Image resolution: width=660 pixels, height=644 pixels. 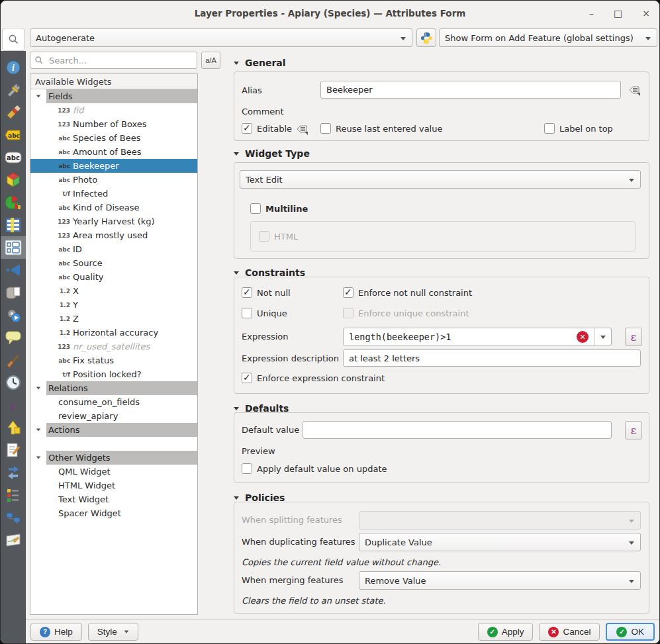 What do you see at coordinates (259, 63) in the screenshot?
I see `section-general: General` at bounding box center [259, 63].